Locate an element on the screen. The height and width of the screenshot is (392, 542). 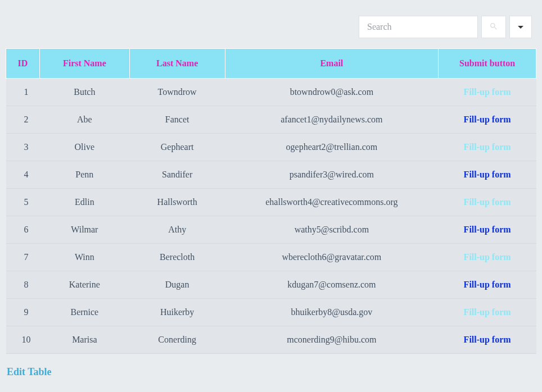
cell-last: Huikerby is located at coordinates (177, 312).